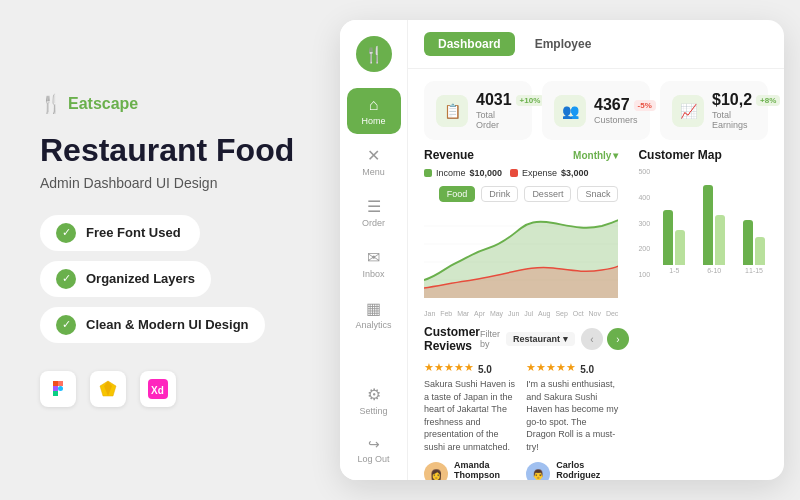 The height and width of the screenshot is (500, 800). I want to click on brand-icon: 🍴, so click(51, 104).